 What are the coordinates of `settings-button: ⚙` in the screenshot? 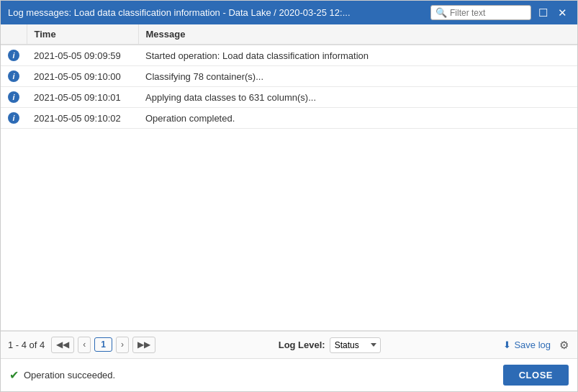 It's located at (564, 345).